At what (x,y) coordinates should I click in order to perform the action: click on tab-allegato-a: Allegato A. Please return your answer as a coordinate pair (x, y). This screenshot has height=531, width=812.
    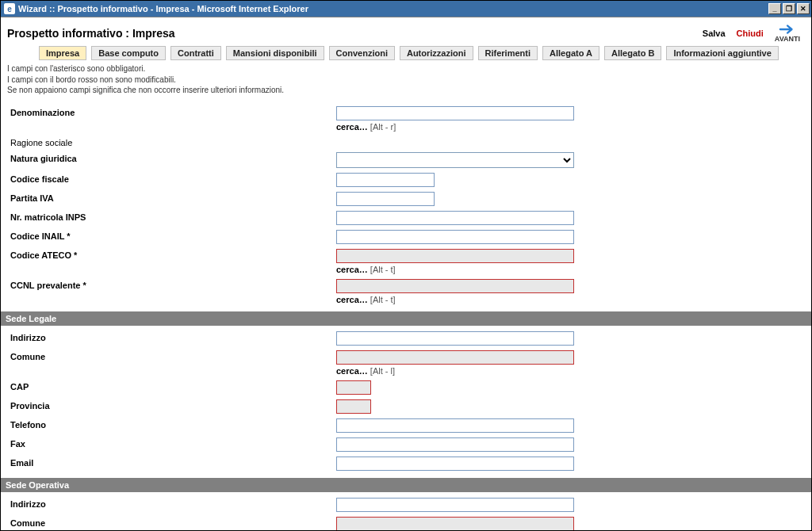
    Looking at the image, I should click on (571, 53).